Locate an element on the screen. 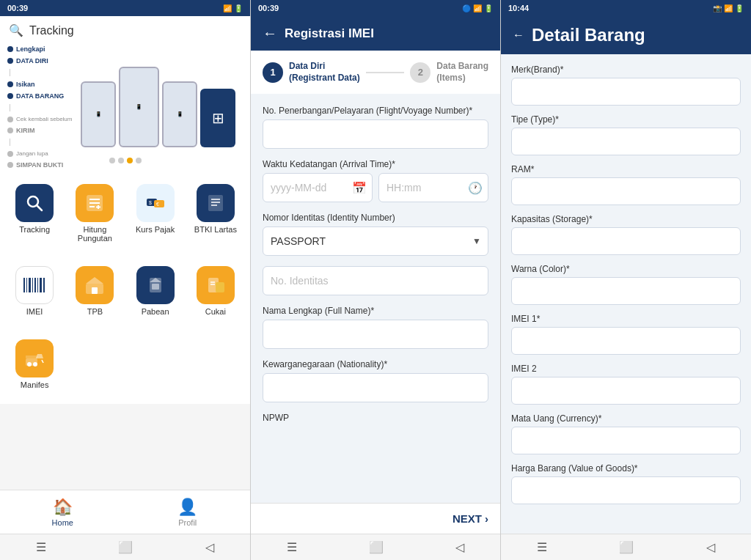 This screenshot has height=560, width=751. imei1-label: IMEI 1* is located at coordinates (626, 319).